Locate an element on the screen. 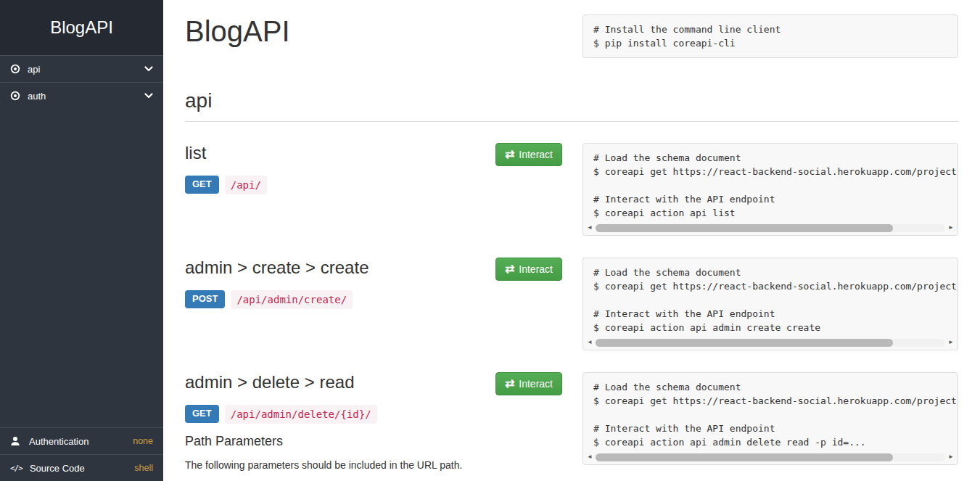  endpoint-path: /api/ is located at coordinates (246, 185).